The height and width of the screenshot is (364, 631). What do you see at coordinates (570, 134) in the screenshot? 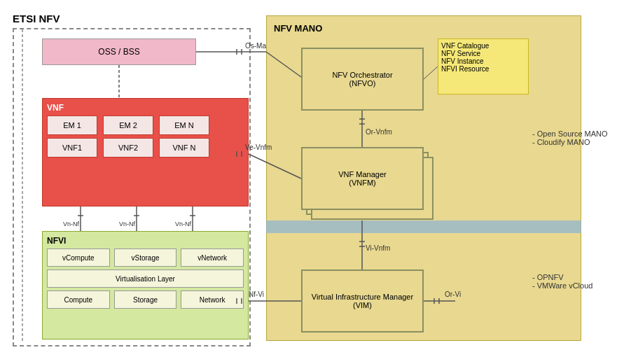
I see `right-line1: - Open Source MANO` at bounding box center [570, 134].